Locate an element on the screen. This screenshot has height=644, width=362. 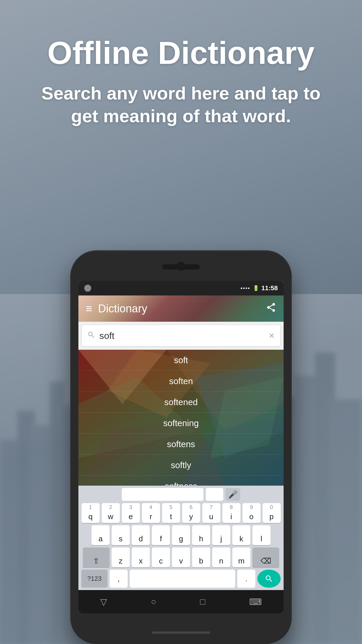
word-softens: softens is located at coordinates (181, 444).